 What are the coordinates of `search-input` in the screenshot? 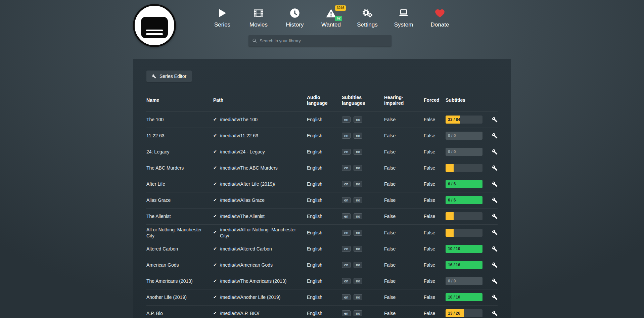 It's located at (324, 41).